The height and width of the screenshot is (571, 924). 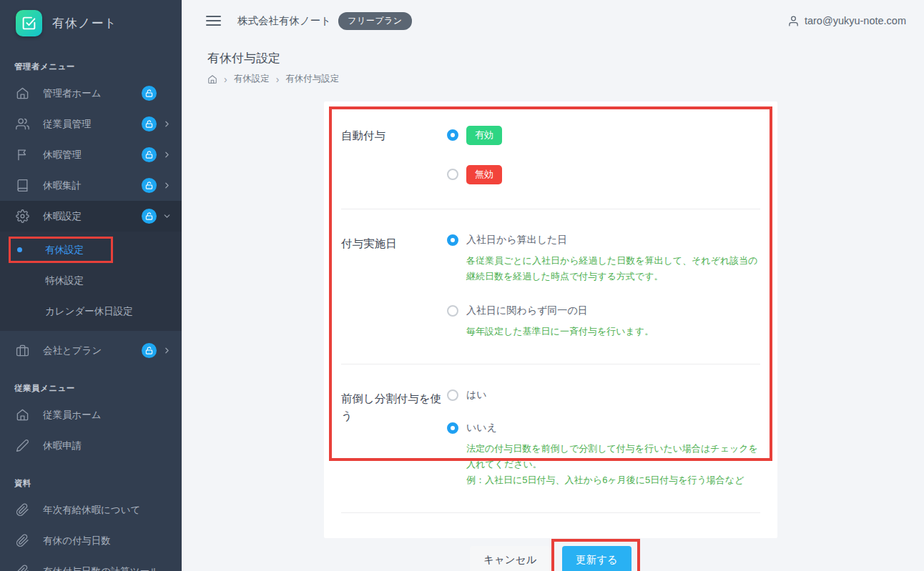 What do you see at coordinates (91, 540) in the screenshot?
I see `sidebar-item-doc-grant-days: 有休の付与日数` at bounding box center [91, 540].